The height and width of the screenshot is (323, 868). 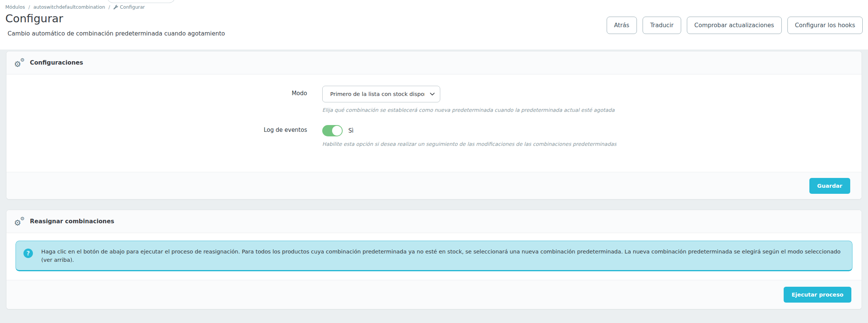 What do you see at coordinates (434, 295) in the screenshot?
I see `reasignar-footer: Ejecutar proceso` at bounding box center [434, 295].